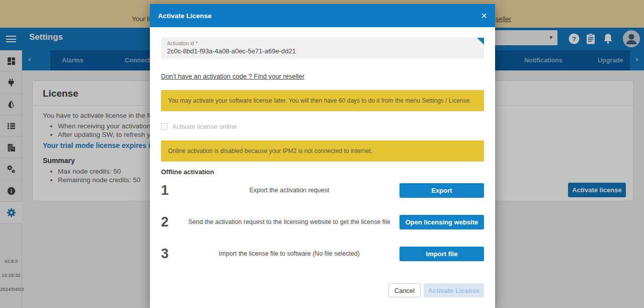 This screenshot has width=644, height=308. What do you see at coordinates (442, 222) in the screenshot?
I see `open-licensing-website-button: Open licensing website` at bounding box center [442, 222].